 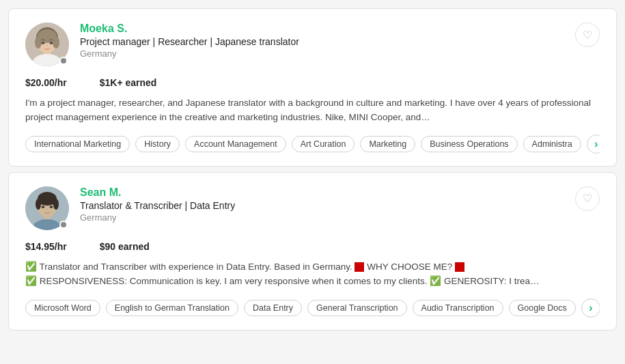 I want to click on more-tags-button: ›, so click(x=593, y=144).